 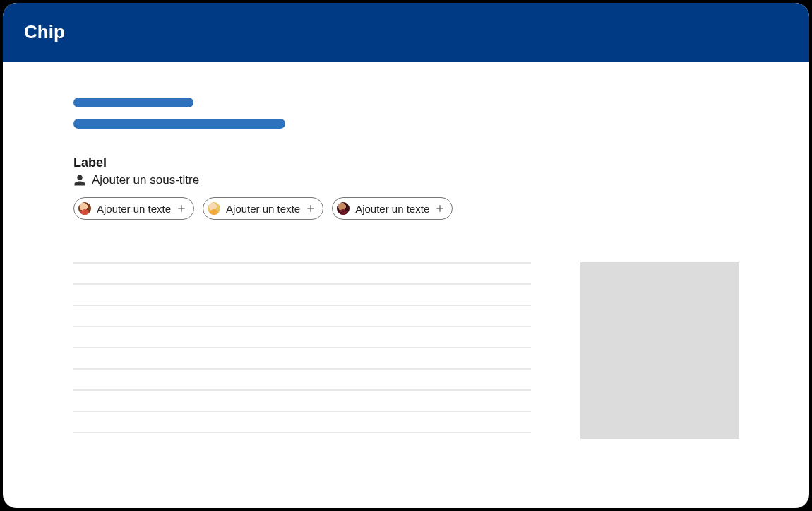 What do you see at coordinates (145, 180) in the screenshot?
I see `subtitle-text: Ajouter un sous-titre` at bounding box center [145, 180].